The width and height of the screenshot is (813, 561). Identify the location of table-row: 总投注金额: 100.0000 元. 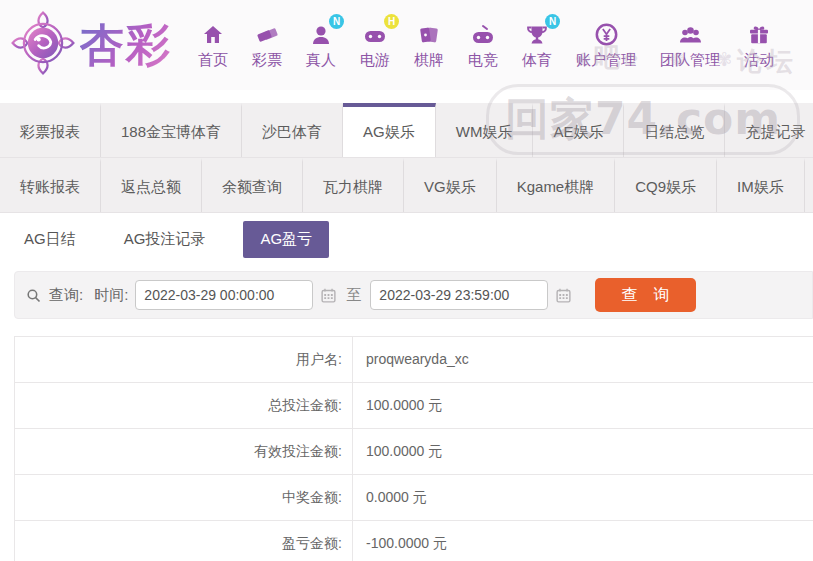
(414, 406).